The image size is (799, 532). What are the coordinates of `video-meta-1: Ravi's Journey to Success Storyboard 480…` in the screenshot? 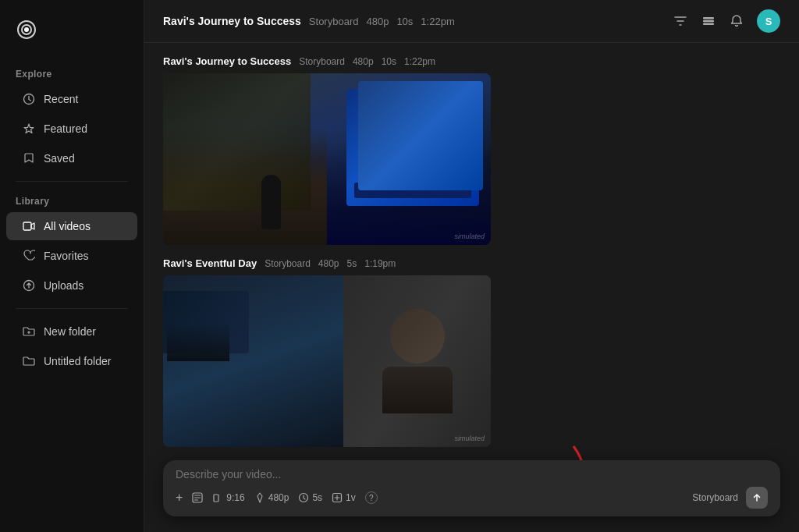 It's located at (471, 61).